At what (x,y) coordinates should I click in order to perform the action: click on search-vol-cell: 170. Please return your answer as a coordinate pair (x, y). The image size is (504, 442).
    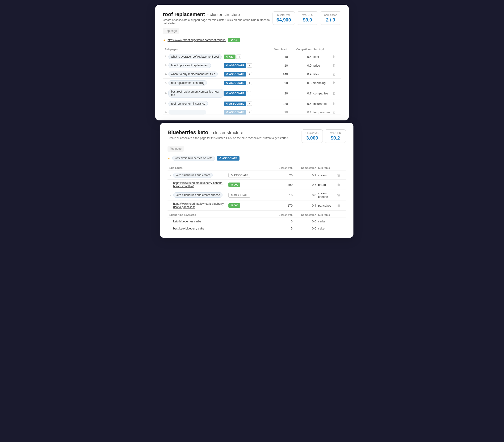
    Looking at the image, I should click on (283, 205).